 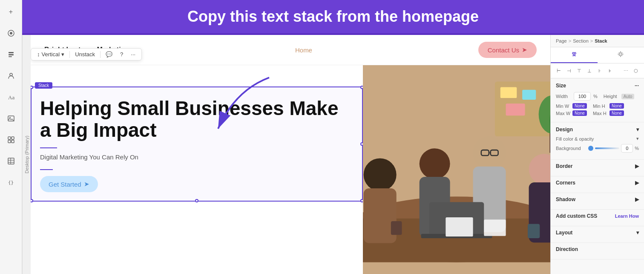 What do you see at coordinates (86, 55) in the screenshot?
I see `stack-toolbar: ↕ Vertical ▾ Unstack 💬 ? ···` at bounding box center [86, 55].